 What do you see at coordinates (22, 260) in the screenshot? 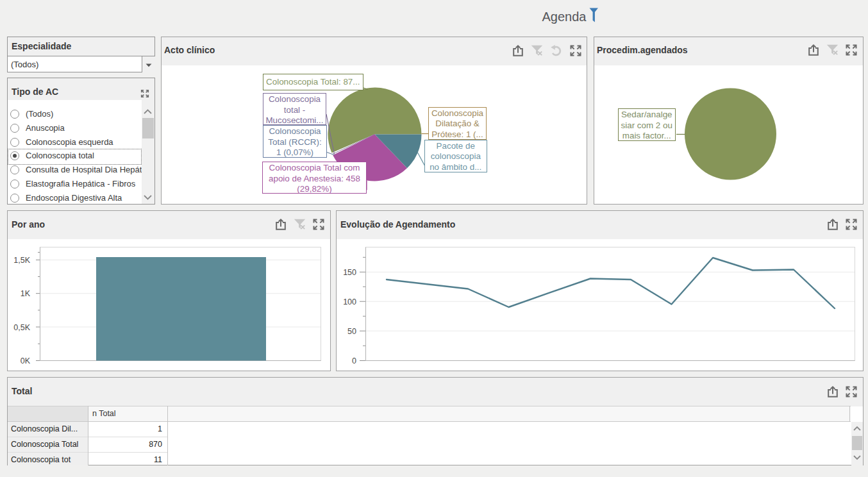
I see `svg-text: 1,5K` at bounding box center [22, 260].